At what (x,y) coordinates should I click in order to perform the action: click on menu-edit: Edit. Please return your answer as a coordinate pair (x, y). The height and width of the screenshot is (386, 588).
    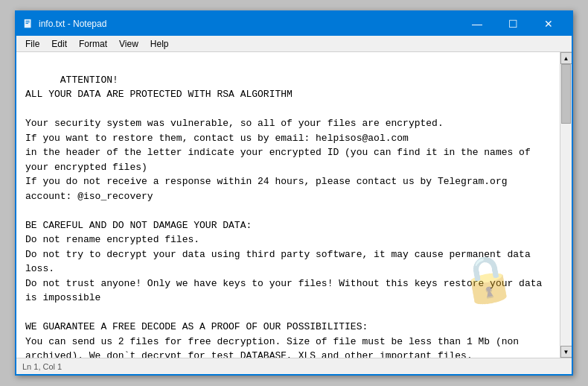
    Looking at the image, I should click on (60, 44).